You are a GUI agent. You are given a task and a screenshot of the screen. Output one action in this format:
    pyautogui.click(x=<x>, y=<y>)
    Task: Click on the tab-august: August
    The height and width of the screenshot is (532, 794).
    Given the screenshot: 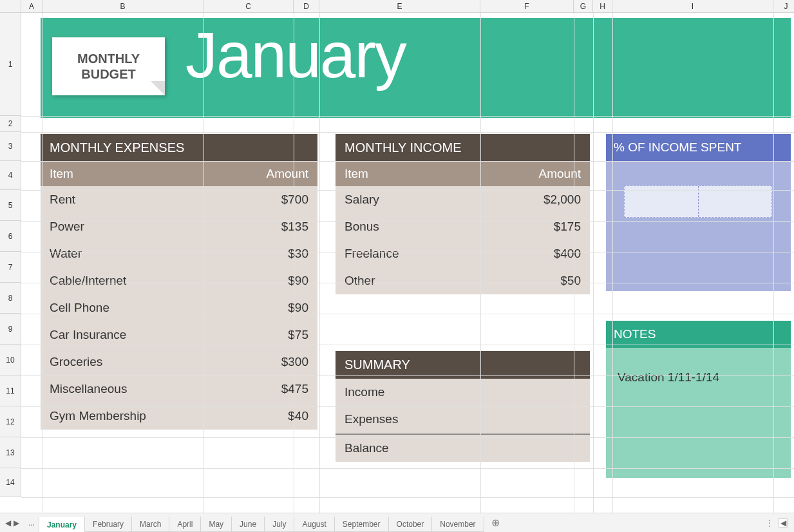 What is the action you would take?
    pyautogui.click(x=314, y=524)
    